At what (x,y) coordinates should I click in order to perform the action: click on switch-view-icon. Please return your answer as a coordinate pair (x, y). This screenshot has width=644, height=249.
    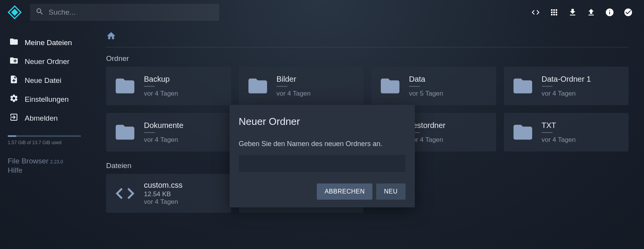
    Looking at the image, I should click on (554, 12).